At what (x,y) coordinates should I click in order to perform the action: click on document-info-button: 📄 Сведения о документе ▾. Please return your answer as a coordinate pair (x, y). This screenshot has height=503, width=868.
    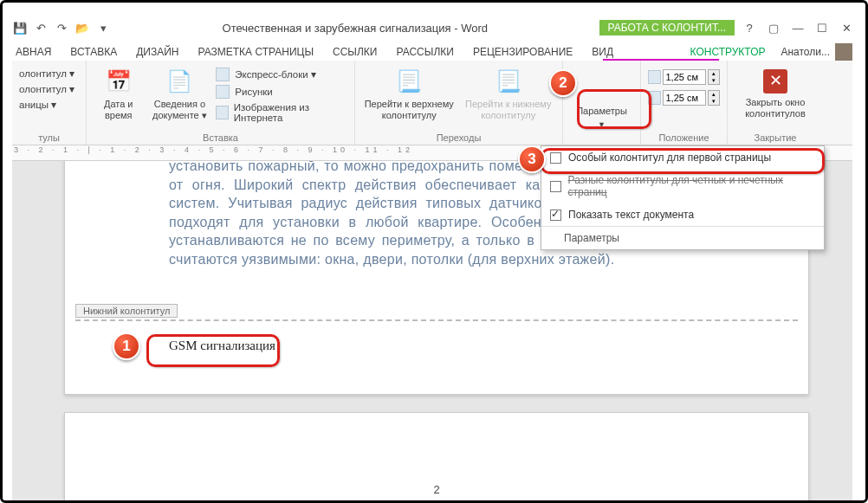
    Looking at the image, I should click on (179, 97).